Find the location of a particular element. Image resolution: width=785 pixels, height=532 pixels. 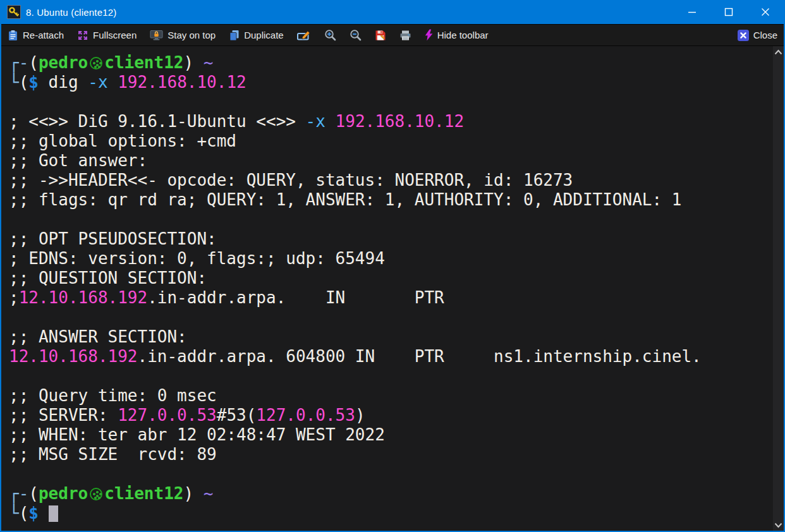

terminal-line: 12.10.168.192.in-addr.arpa. 604800 IN PT… is located at coordinates (391, 356).